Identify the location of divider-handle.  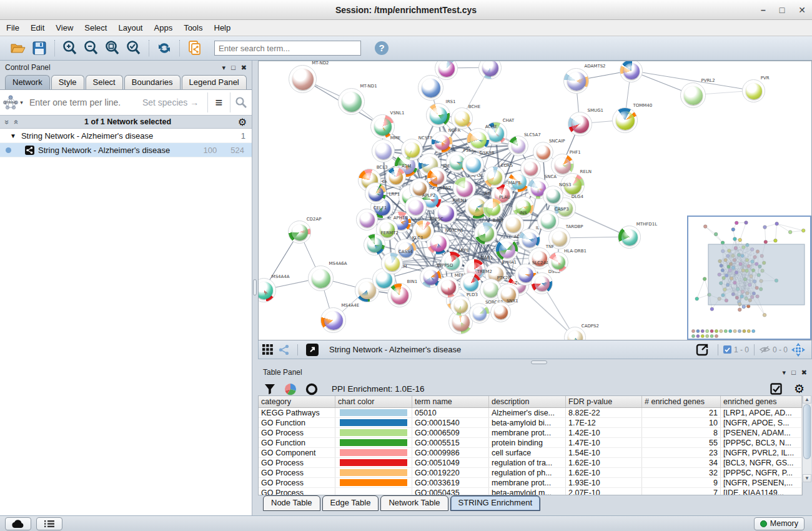
(539, 362).